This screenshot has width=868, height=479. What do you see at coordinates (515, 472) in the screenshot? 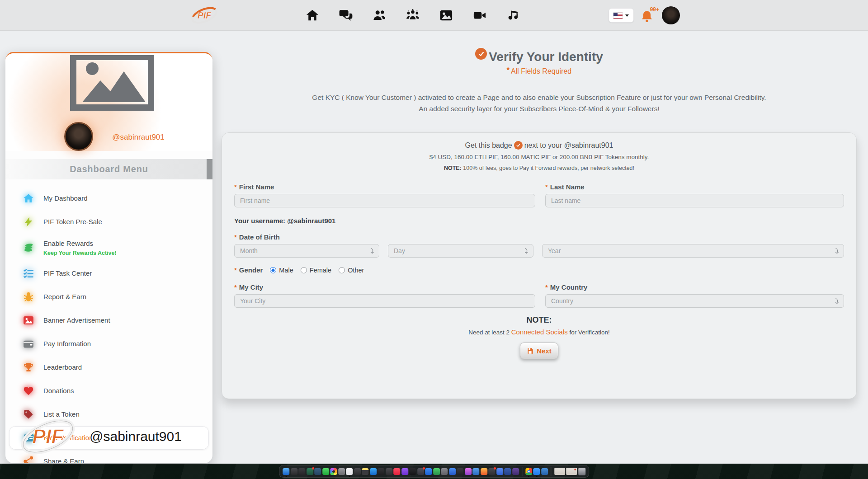
I see `dock-app-github` at bounding box center [515, 472].